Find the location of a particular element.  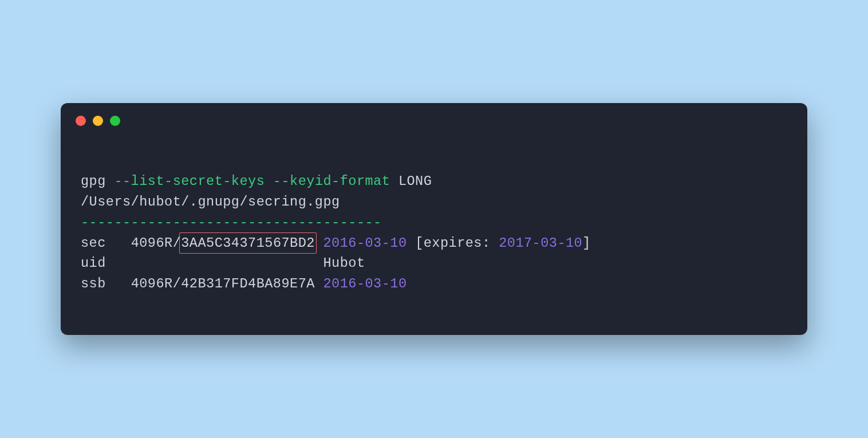

expires-date: 2017-03-10 is located at coordinates (540, 243).